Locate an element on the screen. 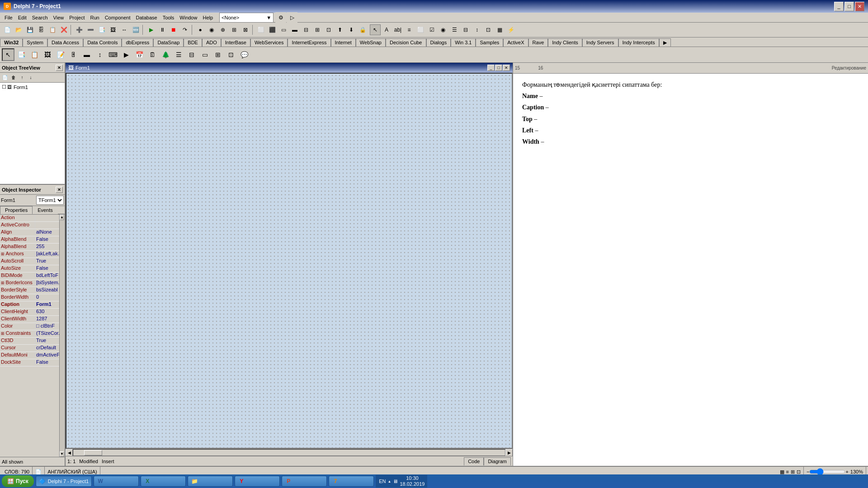 Image resolution: width=868 pixels, height=488 pixels. open-button: 📂 is located at coordinates (19, 30).